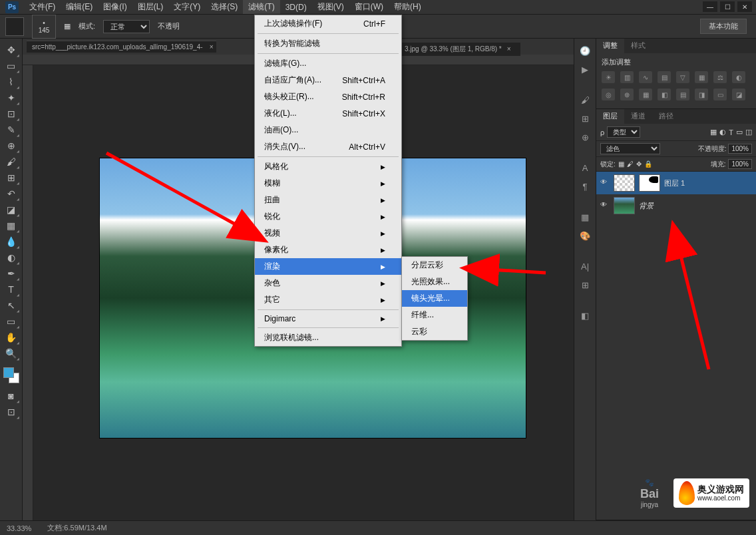 The width and height of the screenshot is (756, 535). I want to click on screen-mode-toggle: ⊡, so click(11, 412).